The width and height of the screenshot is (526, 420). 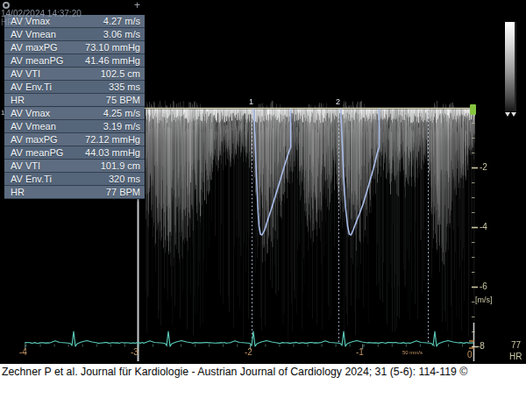 What do you see at coordinates (135, 352) in the screenshot?
I see `time-axis-label: -3` at bounding box center [135, 352].